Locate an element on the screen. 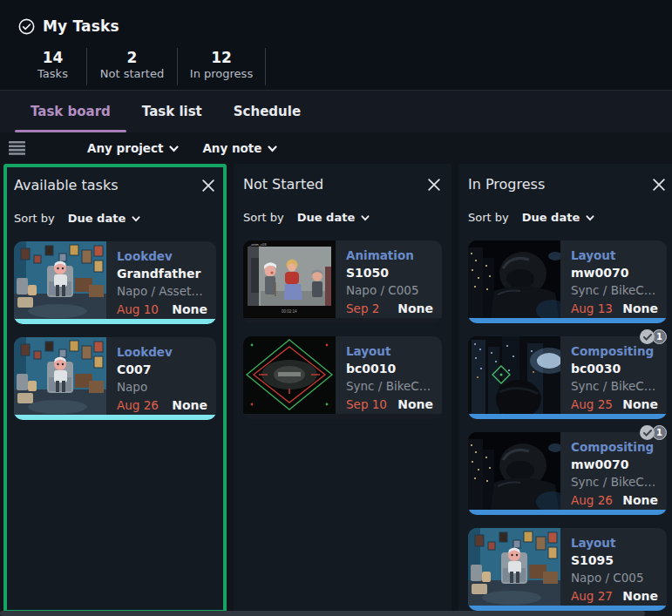 The image size is (672, 616). task-due-date: Sep 10 is located at coordinates (366, 404).